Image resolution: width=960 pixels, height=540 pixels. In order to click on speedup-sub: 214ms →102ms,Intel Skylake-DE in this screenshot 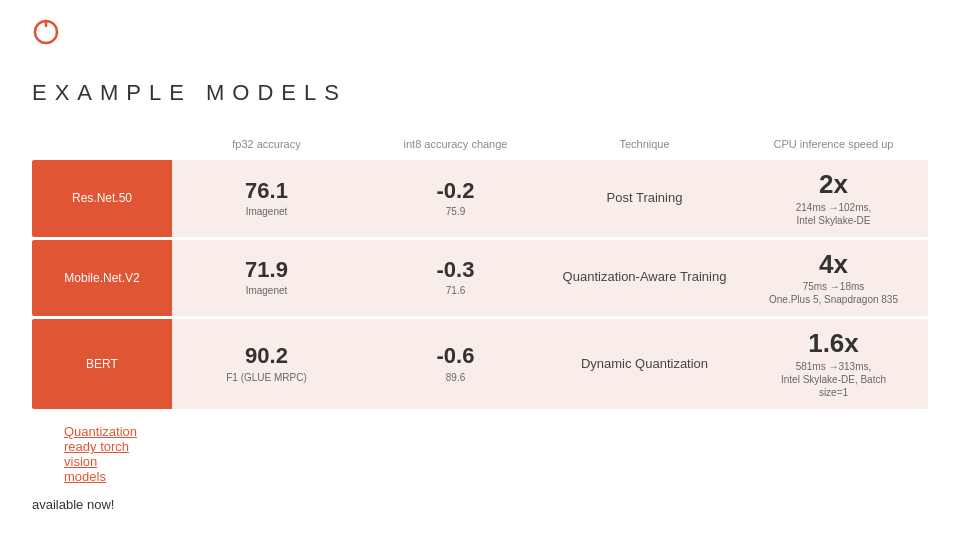, I will do `click(834, 214)`.